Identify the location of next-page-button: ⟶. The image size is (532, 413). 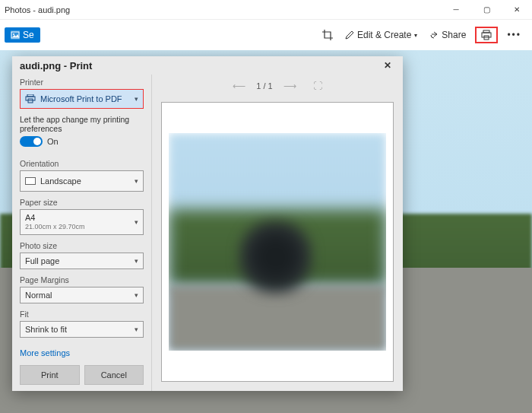
(290, 86).